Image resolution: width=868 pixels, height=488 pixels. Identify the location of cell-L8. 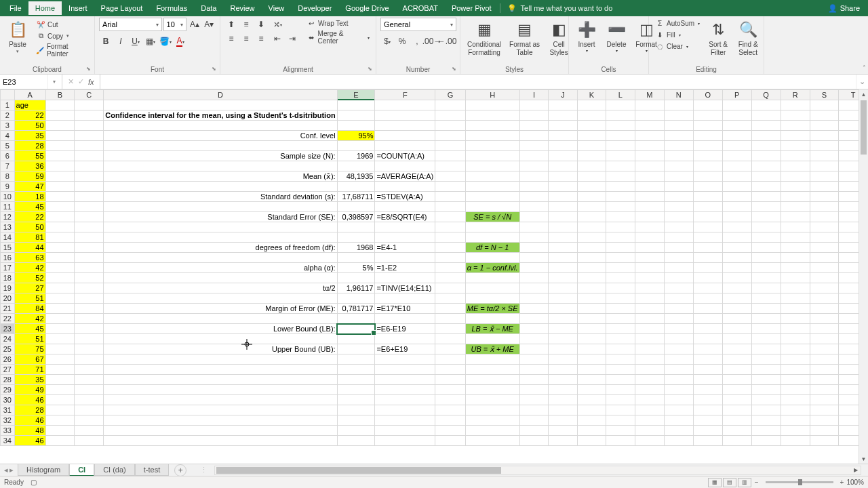
(620, 176).